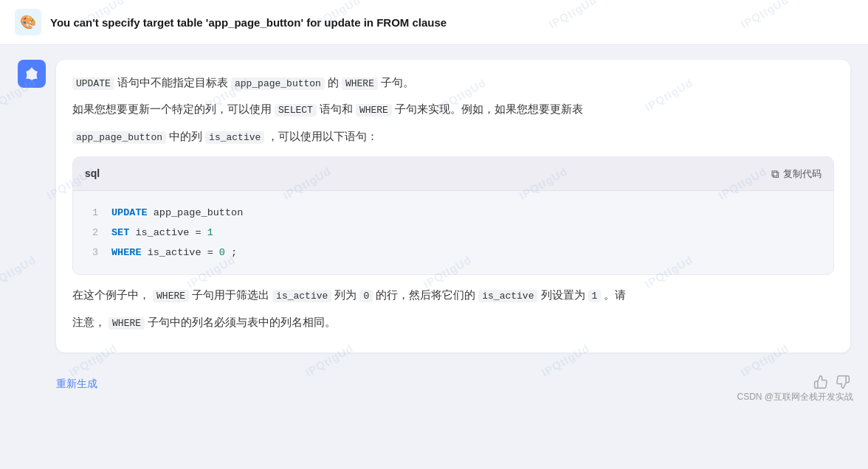 Image resolution: width=868 pixels, height=469 pixels. What do you see at coordinates (489, 109) in the screenshot?
I see `text-span: 子句来实现。例如，如果您想要更新表` at bounding box center [489, 109].